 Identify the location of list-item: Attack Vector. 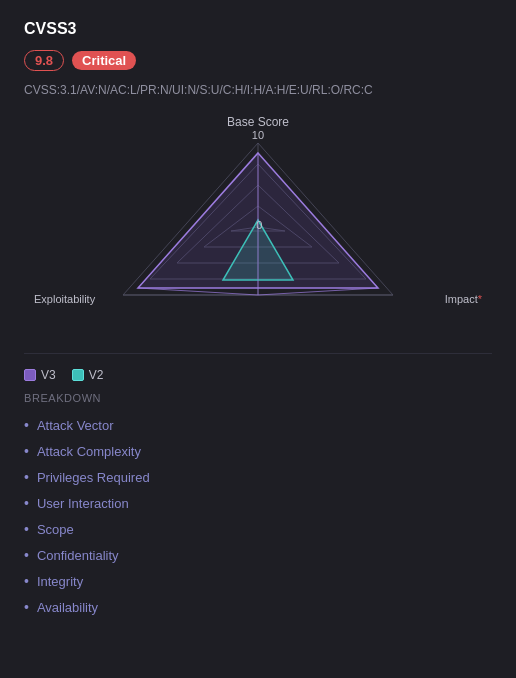
(258, 425).